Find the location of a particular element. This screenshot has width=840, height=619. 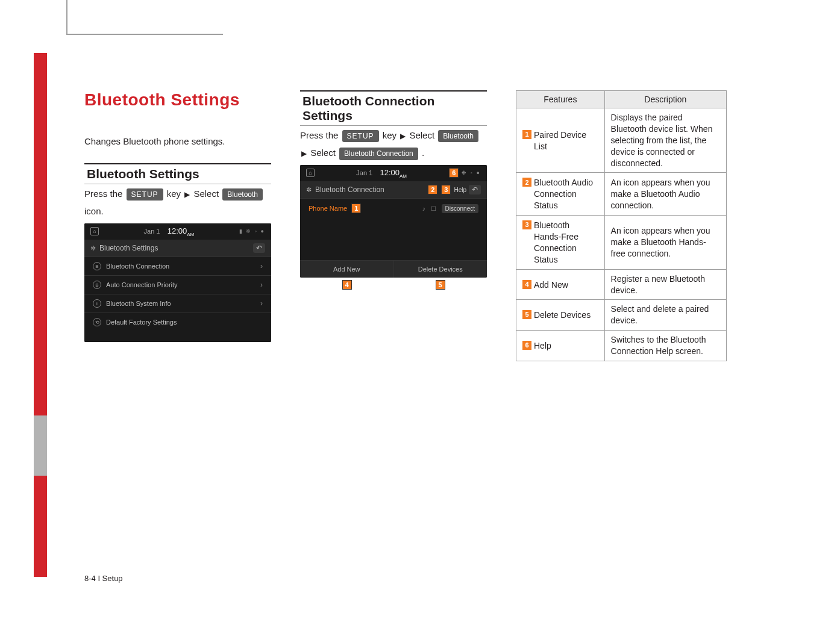

connection-icons: ♪ ☐ is located at coordinates (430, 208).